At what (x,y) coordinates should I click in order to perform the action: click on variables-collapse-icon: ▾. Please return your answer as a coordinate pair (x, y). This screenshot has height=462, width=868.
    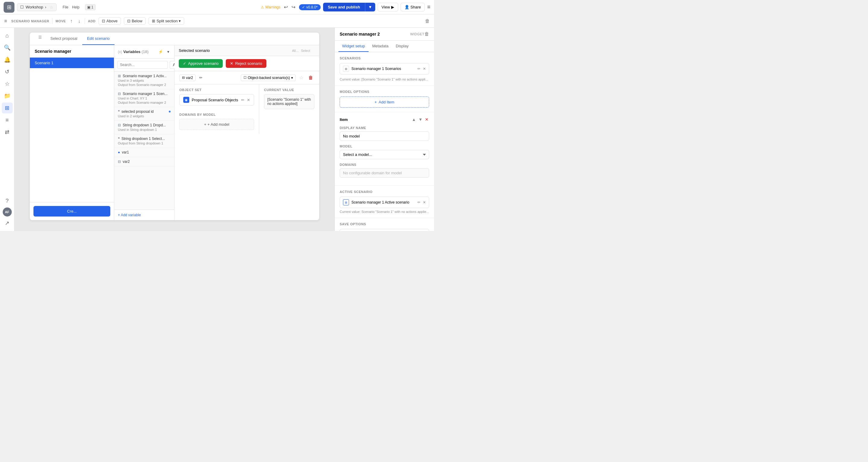
    Looking at the image, I should click on (168, 52).